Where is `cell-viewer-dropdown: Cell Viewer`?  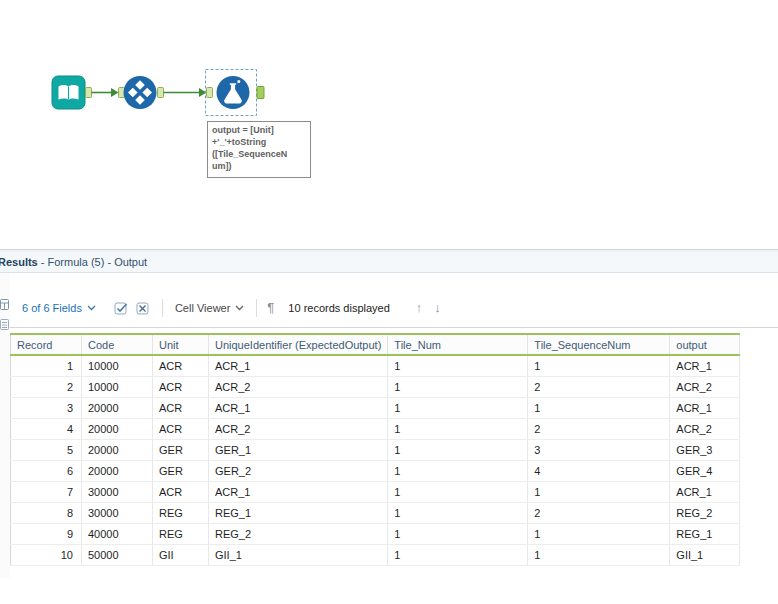 cell-viewer-dropdown: Cell Viewer is located at coordinates (210, 308).